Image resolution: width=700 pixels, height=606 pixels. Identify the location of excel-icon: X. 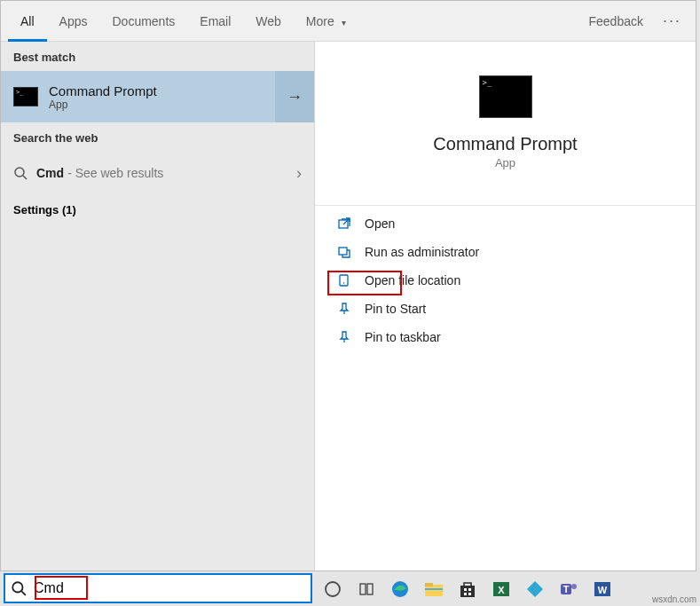
(501, 589).